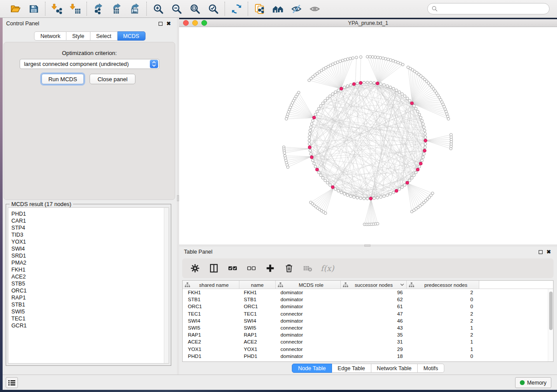 Image resolution: width=557 pixels, height=392 pixels. Describe the element at coordinates (90, 214) in the screenshot. I see `result-node-item: PHD1` at that location.